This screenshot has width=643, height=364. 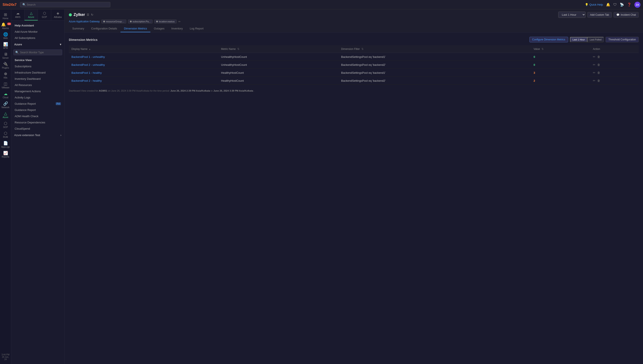 I want to click on col-dimension-filter: Dimension Filter ⇅, so click(x=435, y=49).